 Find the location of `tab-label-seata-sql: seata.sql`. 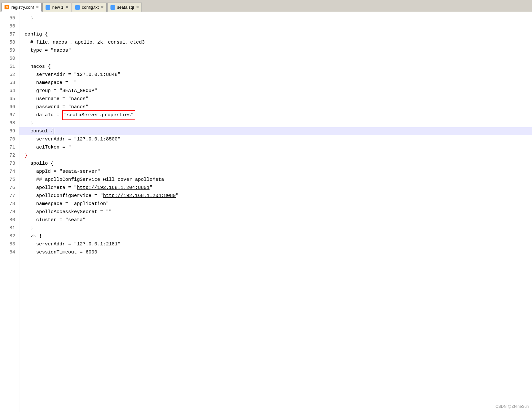

tab-label-seata-sql: seata.sql is located at coordinates (126, 7).